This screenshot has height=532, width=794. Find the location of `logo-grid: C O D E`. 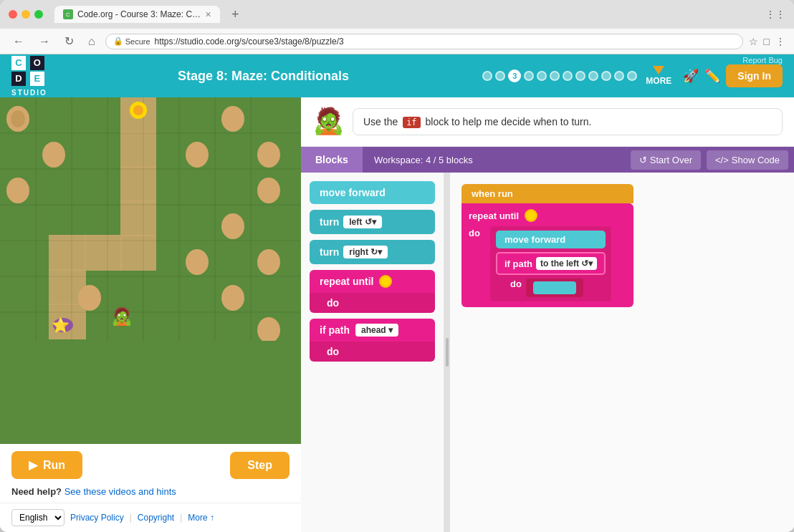

logo-grid: C O D E is located at coordinates (29, 71).